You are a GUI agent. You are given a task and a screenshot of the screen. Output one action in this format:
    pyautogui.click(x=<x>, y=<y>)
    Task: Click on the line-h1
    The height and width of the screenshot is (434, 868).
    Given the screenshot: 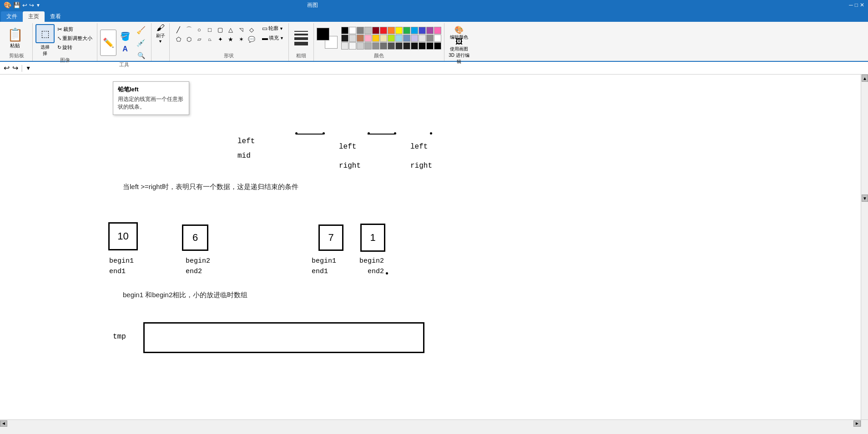 What is the action you would take?
    pyautogui.click(x=309, y=134)
    